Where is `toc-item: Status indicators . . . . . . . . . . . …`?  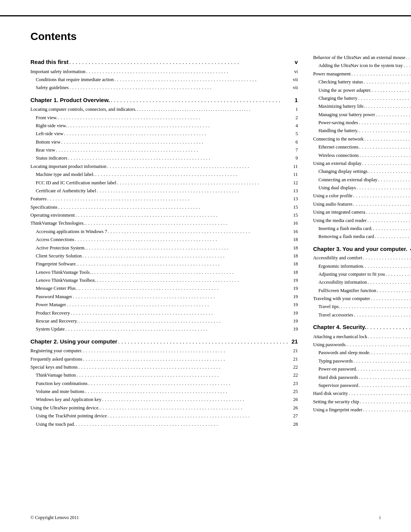
toc-item: Status indicators . . . . . . . . . . . … is located at coordinates (164, 158).